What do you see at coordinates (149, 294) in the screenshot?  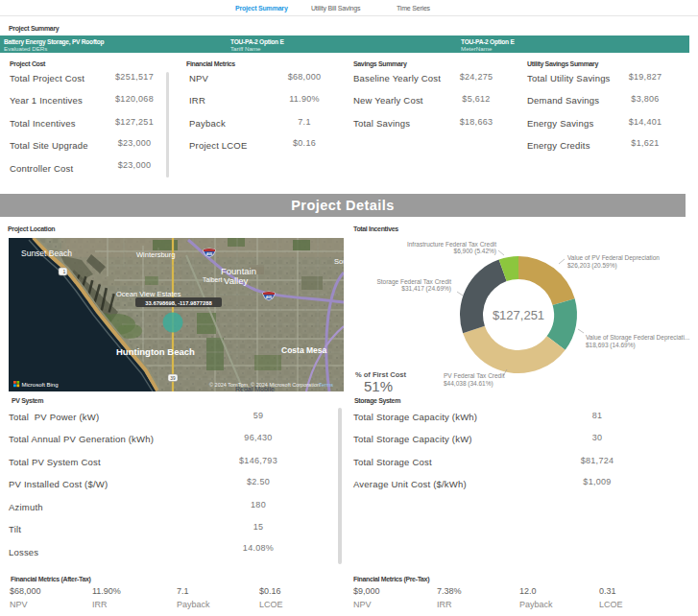 I see `svg-text: Ocean View Estates` at bounding box center [149, 294].